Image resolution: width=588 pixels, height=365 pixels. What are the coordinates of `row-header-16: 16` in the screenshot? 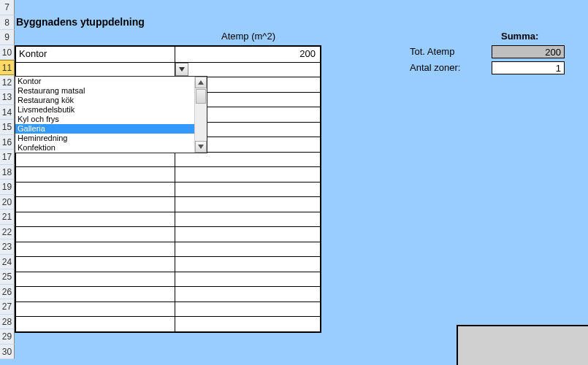 It's located at (7, 143).